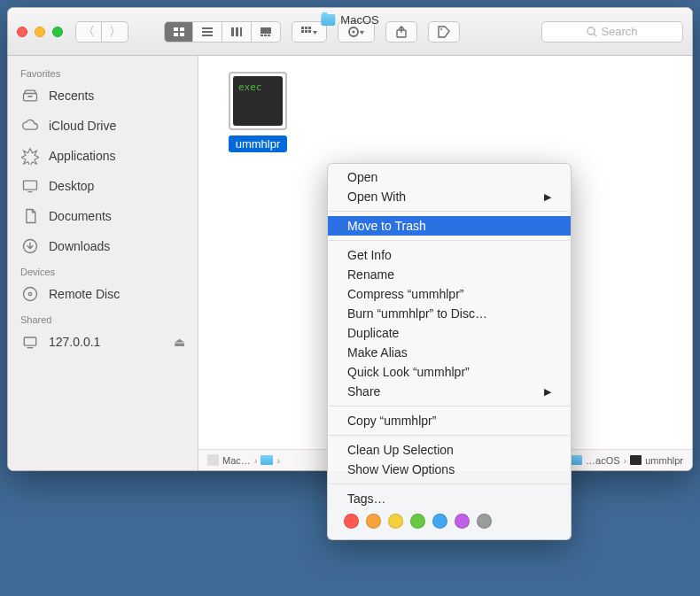 Image resolution: width=700 pixels, height=596 pixels. I want to click on sidebar-item-label: Recents, so click(71, 96).